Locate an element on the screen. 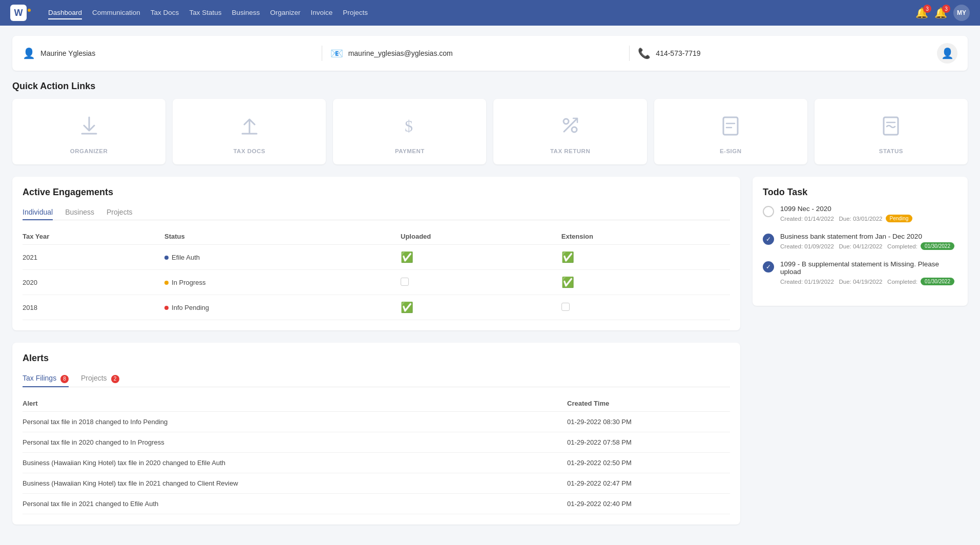 The image size is (980, 545). tab-tax-filings: Tax Filings 8 is located at coordinates (46, 379).